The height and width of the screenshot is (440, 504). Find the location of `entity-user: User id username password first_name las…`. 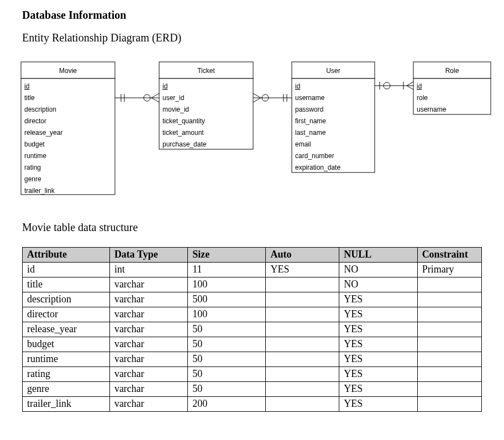

entity-user: User id username password first_name las… is located at coordinates (333, 117).